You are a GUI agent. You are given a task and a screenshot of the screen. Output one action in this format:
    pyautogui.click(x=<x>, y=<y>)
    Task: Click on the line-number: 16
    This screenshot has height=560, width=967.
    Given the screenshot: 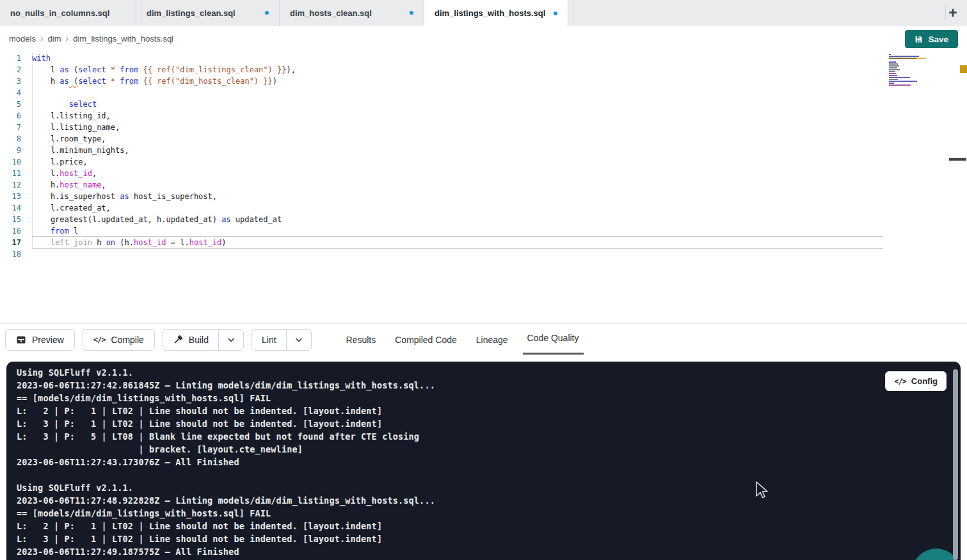 What is the action you would take?
    pyautogui.click(x=16, y=231)
    